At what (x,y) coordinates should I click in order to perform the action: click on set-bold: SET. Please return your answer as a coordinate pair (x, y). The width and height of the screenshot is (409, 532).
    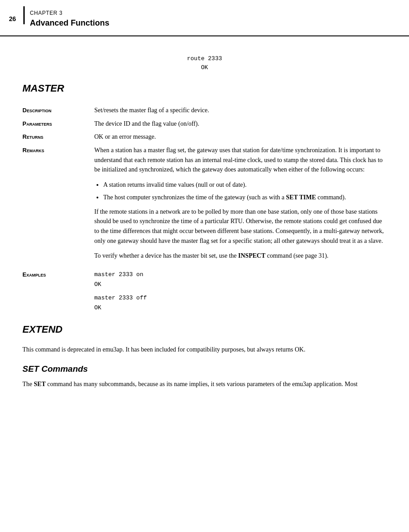
    Looking at the image, I should click on (40, 384).